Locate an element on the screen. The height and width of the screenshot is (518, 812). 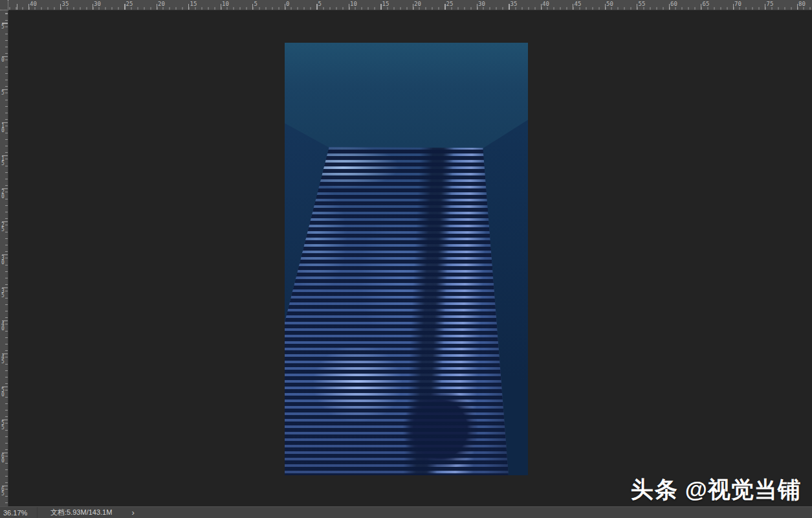
ruler-h-label: 70 is located at coordinates (738, 4).